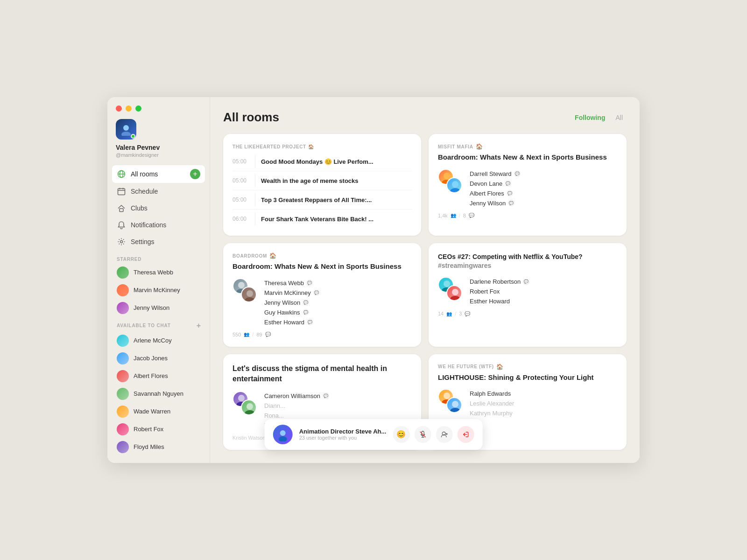 The image size is (747, 560). I want to click on chat-item: Floyd Miles, so click(159, 447).